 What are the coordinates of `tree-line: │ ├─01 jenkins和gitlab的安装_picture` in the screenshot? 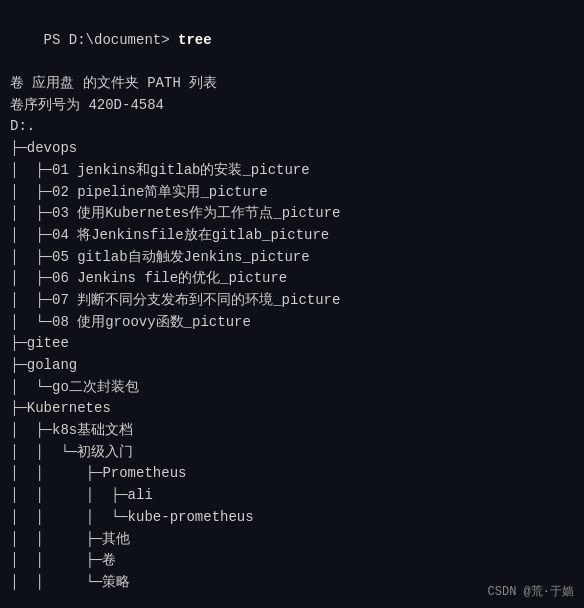 It's located at (292, 171).